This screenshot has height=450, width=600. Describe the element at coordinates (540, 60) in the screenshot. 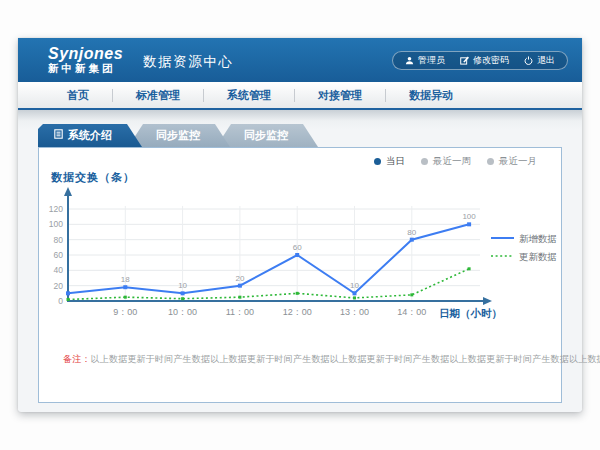

I see `logout-button: 退出` at that location.